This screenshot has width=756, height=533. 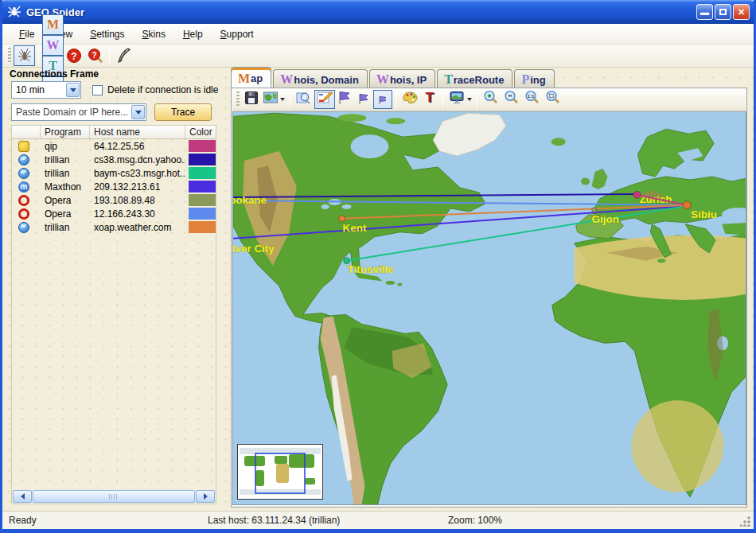 I want to click on tab-label: hois, Domain, so click(x=326, y=80).